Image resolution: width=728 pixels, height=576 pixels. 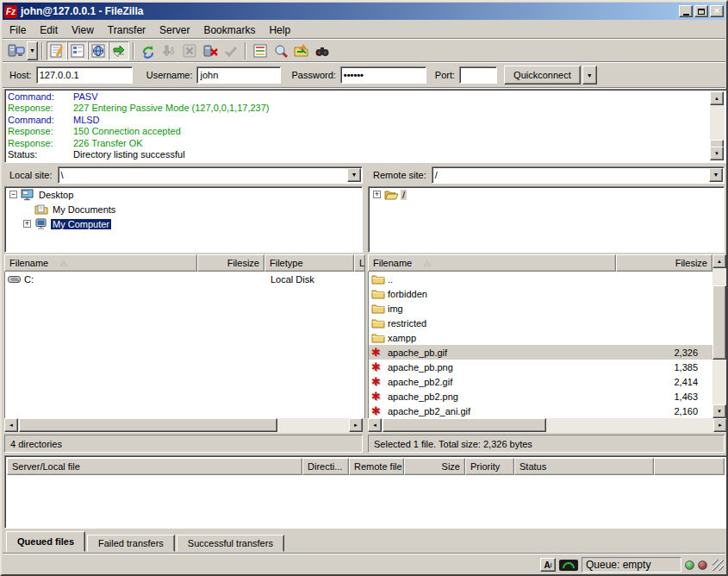 What do you see at coordinates (720, 336) in the screenshot?
I see `remote-vertical-scrollbar: ▲ ▼` at bounding box center [720, 336].